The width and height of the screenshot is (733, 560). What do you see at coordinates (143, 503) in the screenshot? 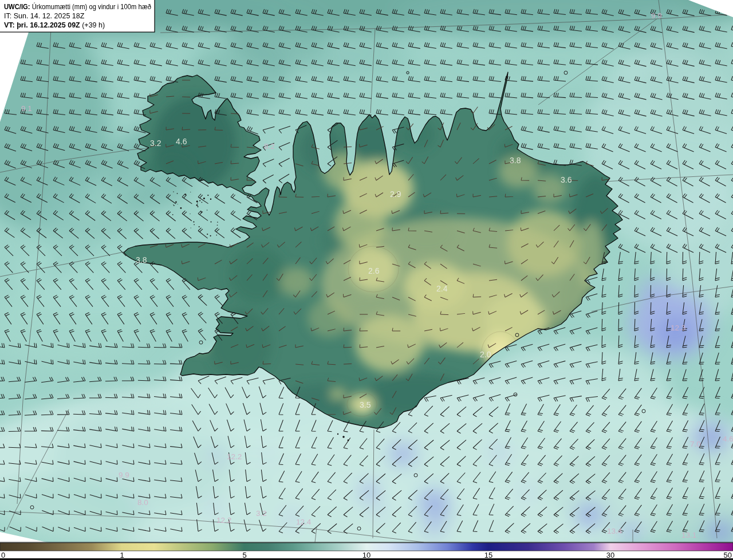
I see `svg-text: 8.0` at bounding box center [143, 503].